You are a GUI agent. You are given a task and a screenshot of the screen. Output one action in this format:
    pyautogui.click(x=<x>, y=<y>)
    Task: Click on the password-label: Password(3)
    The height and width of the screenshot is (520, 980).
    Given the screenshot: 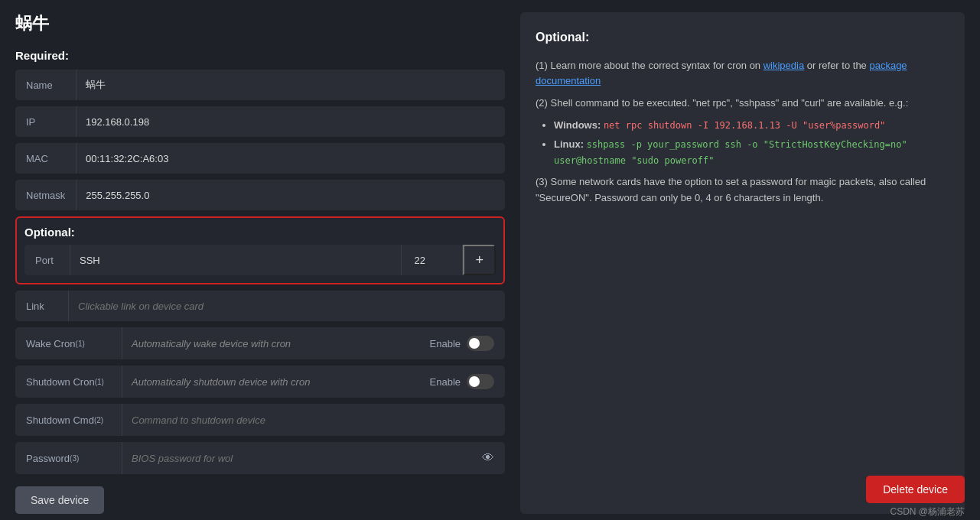 What is the action you would take?
    pyautogui.click(x=69, y=458)
    